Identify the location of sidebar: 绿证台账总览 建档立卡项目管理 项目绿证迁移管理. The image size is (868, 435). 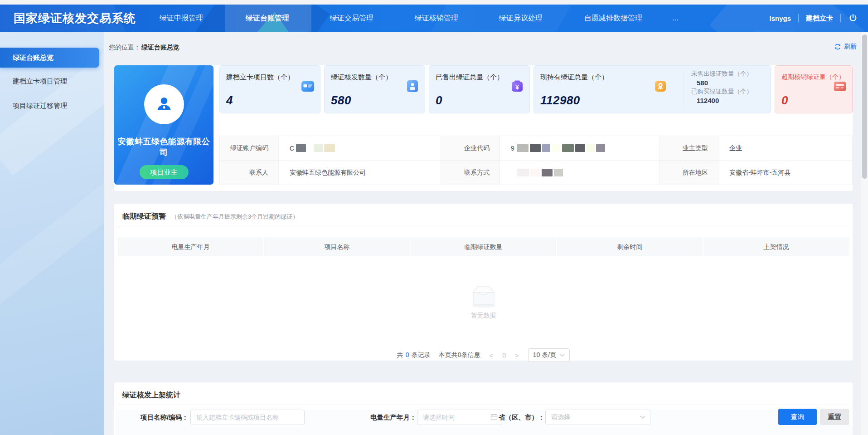
(52, 233).